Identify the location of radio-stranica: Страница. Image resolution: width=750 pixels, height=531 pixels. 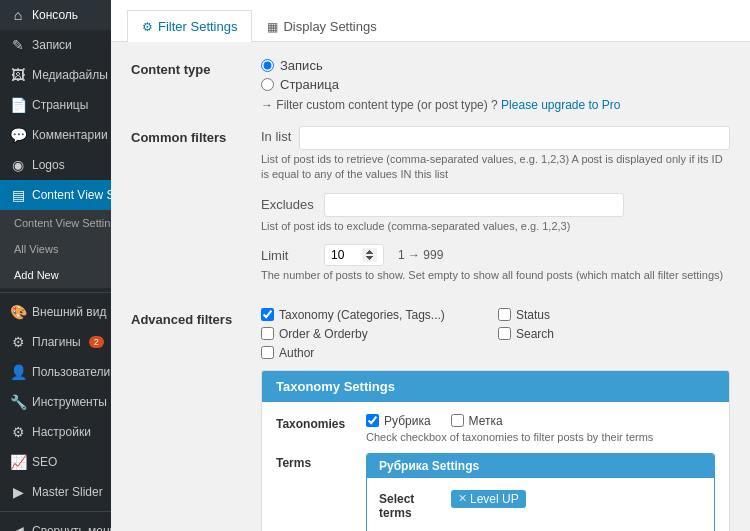
(496, 84).